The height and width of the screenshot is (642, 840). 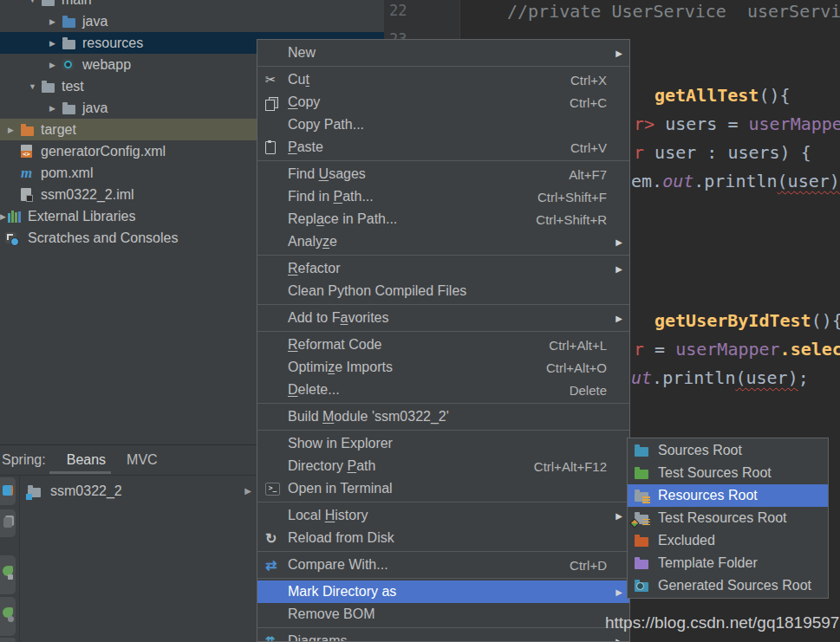 What do you see at coordinates (723, 152) in the screenshot?
I see `code-line: r user : users) {` at bounding box center [723, 152].